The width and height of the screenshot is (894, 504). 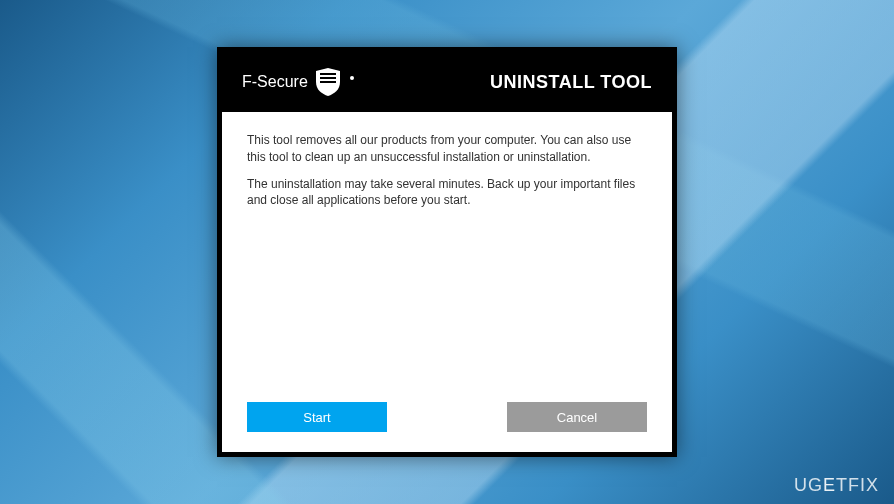 What do you see at coordinates (275, 82) in the screenshot?
I see `brand-text: F-Secure` at bounding box center [275, 82].